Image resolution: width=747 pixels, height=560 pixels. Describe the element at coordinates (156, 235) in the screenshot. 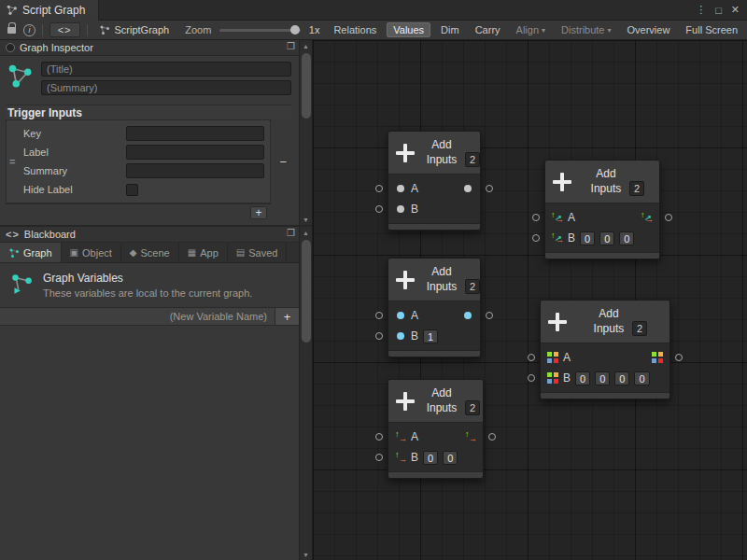

I see `blackboard-header: <> Blackboard ❐` at that location.